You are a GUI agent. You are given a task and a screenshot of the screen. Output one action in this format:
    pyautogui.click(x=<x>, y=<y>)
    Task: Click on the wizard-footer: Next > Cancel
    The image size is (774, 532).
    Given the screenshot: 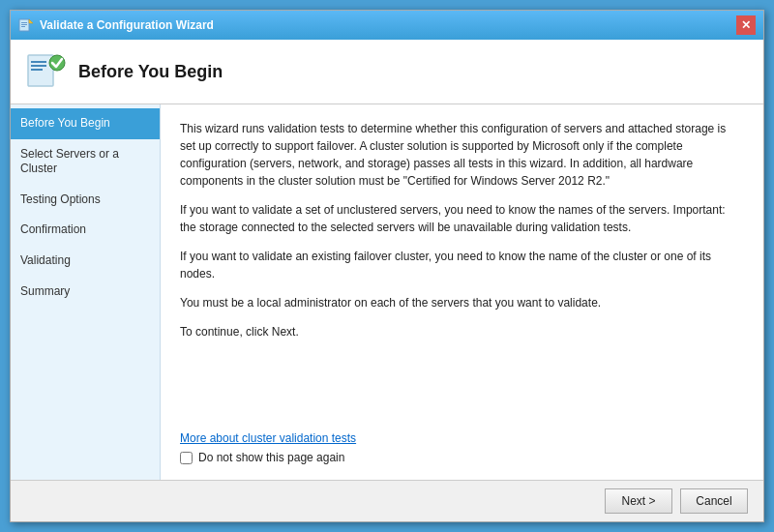 What is the action you would take?
    pyautogui.click(x=387, y=501)
    